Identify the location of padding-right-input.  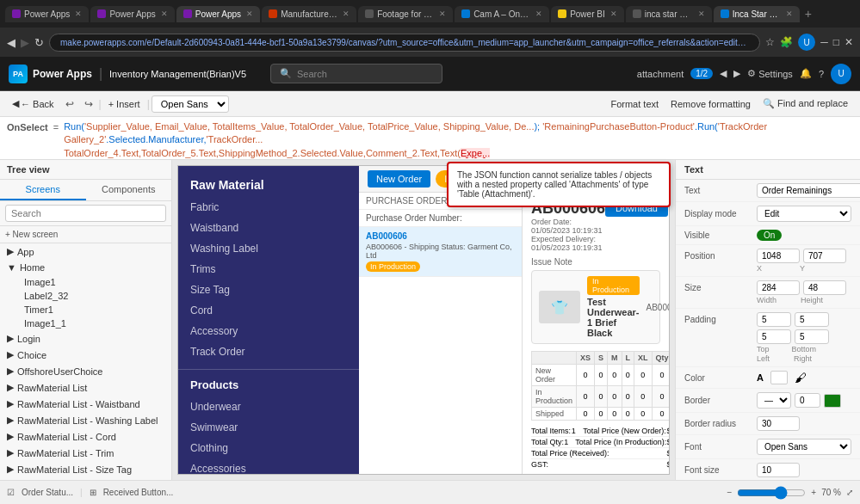
(812, 337).